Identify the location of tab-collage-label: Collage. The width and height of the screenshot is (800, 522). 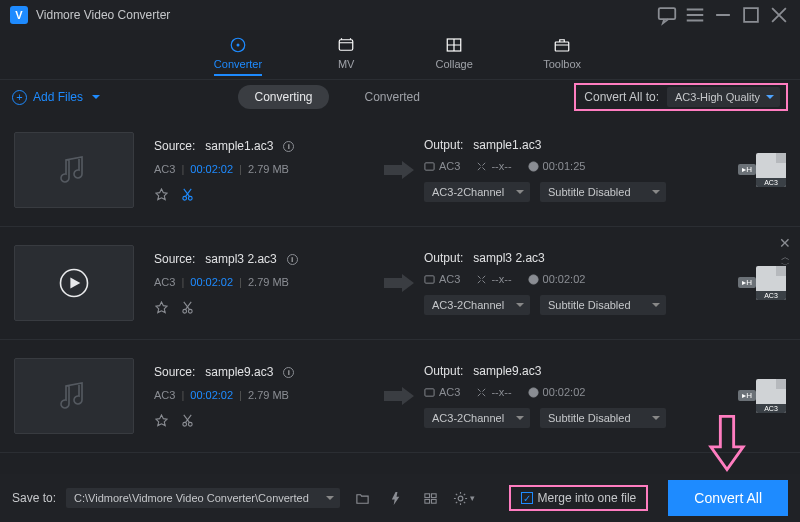
(454, 64).